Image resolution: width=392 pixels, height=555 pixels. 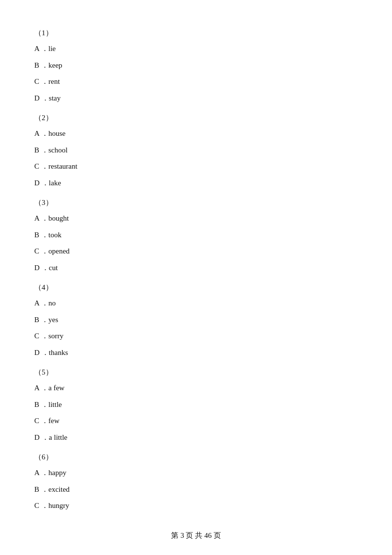 I want to click on option-q2-a: A ．house, so click(x=196, y=134).